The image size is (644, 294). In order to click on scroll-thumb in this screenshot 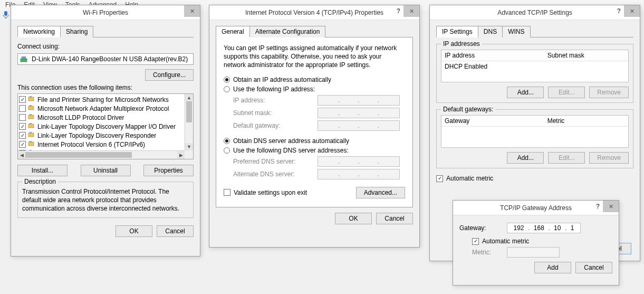, I will do `click(189, 112)`.